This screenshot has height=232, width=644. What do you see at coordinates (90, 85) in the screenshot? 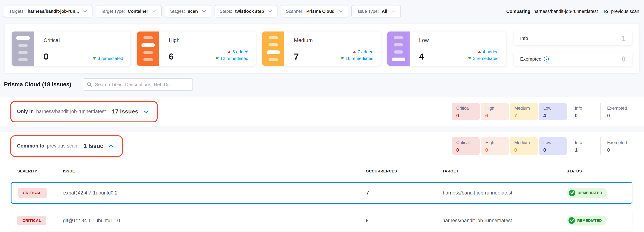
I see `search-icon` at bounding box center [90, 85].